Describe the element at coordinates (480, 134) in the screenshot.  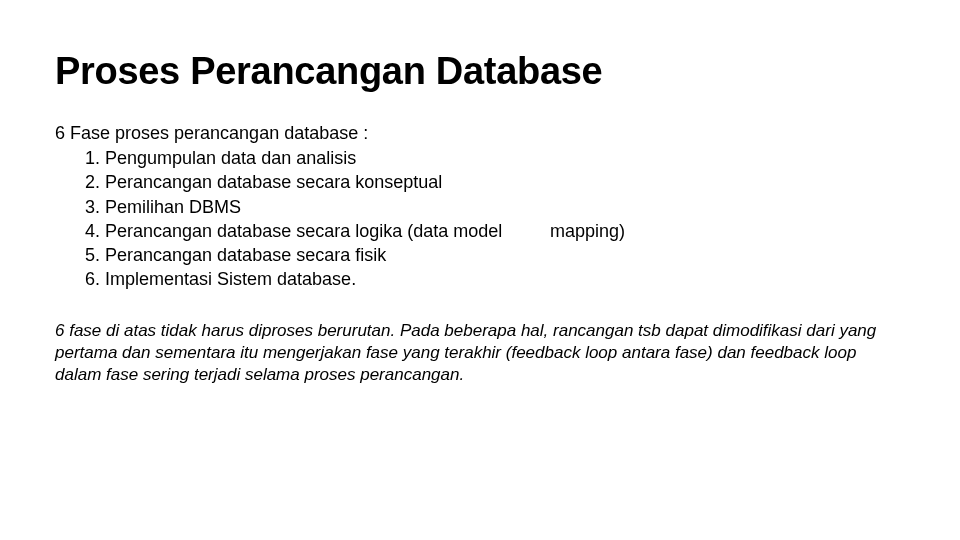
I see `intro-line: 6 Fase proses perancangan database :` at that location.